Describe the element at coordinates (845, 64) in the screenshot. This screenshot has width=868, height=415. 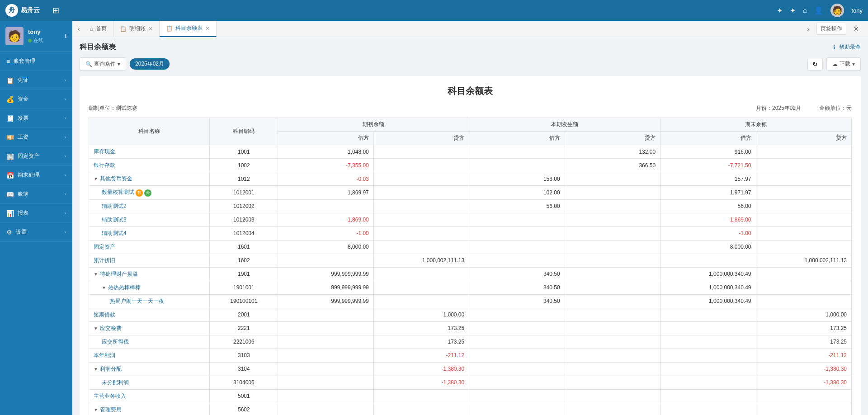
I see `download-label: 下载` at that location.